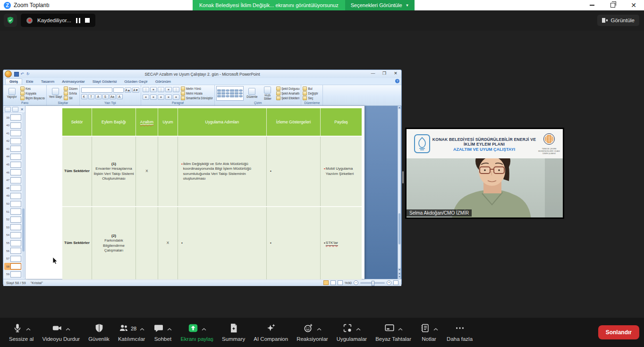  What do you see at coordinates (268, 94) in the screenshot?
I see `ribbon-item-h-zl-stiller: Hızlı Stiller` at bounding box center [268, 94].